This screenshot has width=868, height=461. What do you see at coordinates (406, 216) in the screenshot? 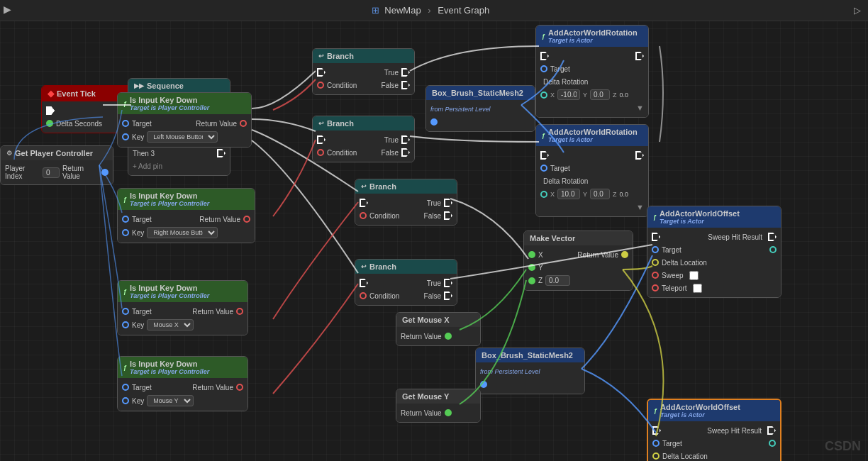
I see `branch3-cond-row: Condition False` at bounding box center [406, 216].